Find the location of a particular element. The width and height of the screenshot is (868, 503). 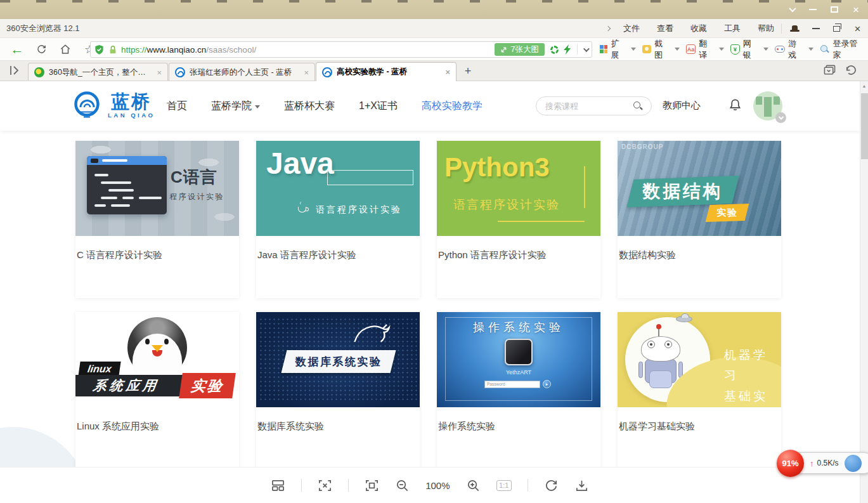

lock-icon is located at coordinates (113, 49).